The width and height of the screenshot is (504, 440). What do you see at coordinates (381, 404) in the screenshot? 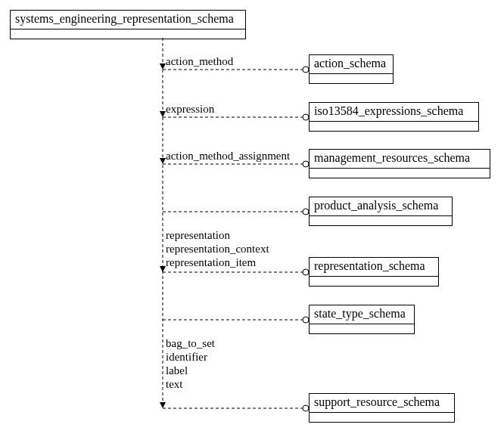
I see `schema-title-support: support_resource_schema` at bounding box center [381, 404].